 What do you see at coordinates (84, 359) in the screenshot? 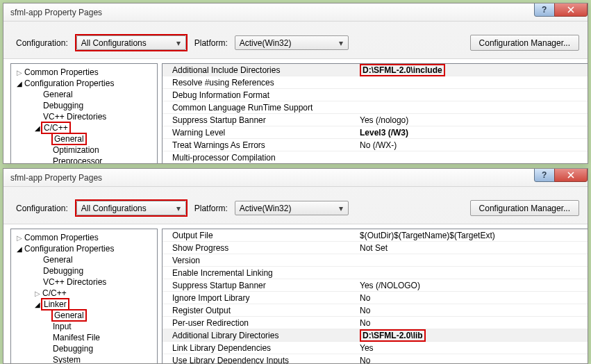
I see `tree-item-system: System` at bounding box center [84, 359].